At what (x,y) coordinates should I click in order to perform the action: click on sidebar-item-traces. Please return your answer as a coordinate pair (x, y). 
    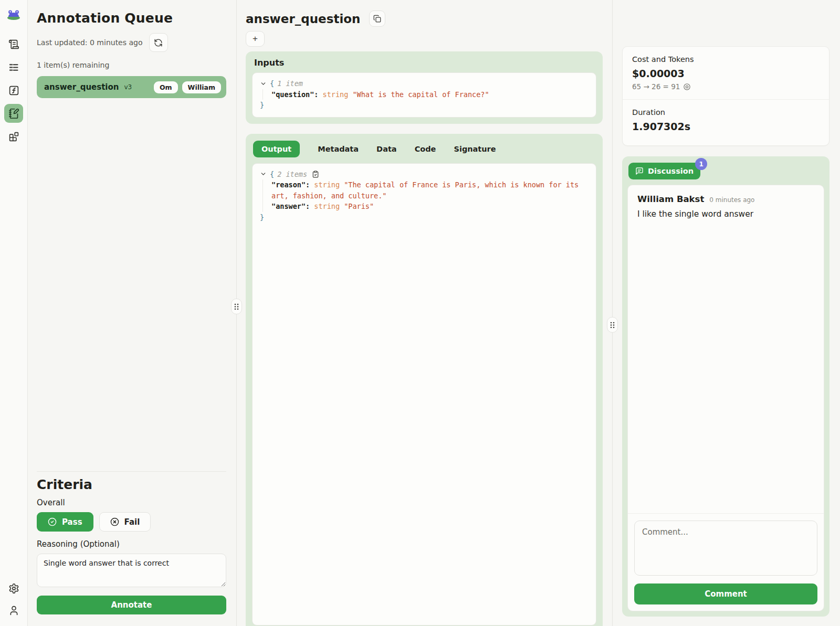
    Looking at the image, I should click on (14, 44).